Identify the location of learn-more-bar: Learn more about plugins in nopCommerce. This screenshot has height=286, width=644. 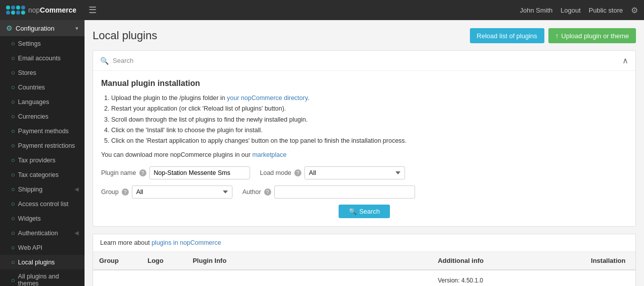
(364, 243).